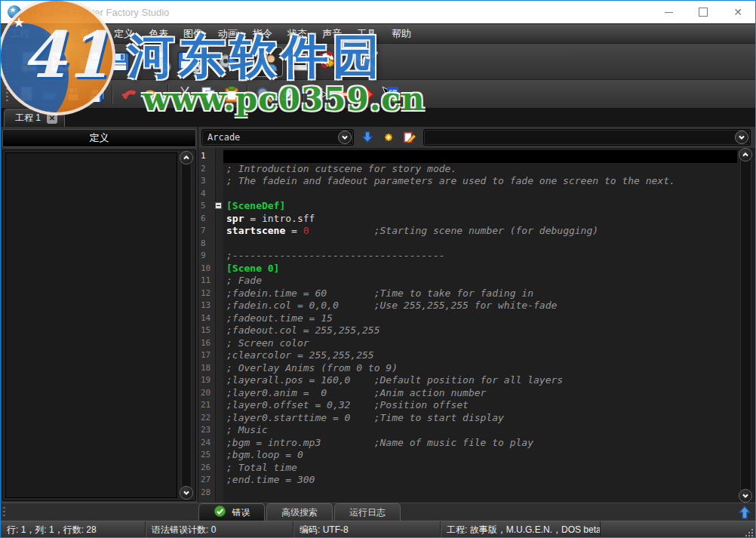 This screenshot has height=538, width=756. Describe the element at coordinates (367, 512) in the screenshot. I see `bottom-tab-2: 运行日志` at that location.